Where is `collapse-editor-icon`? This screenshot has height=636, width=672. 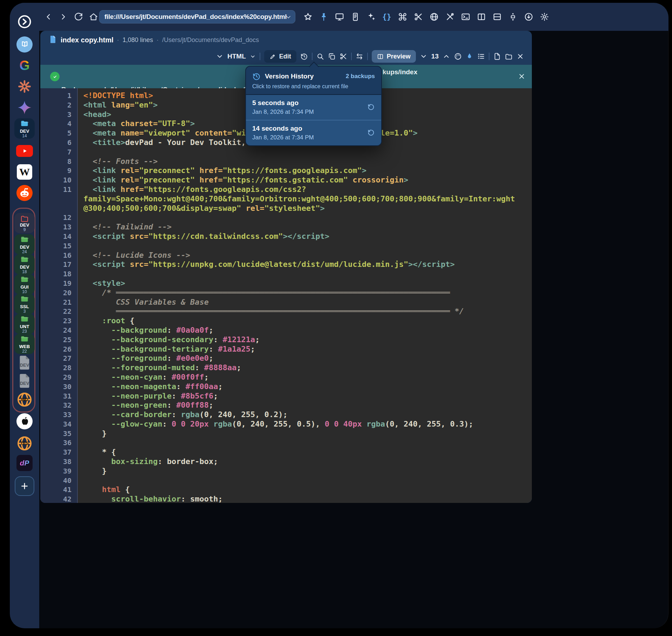
collapse-editor-icon is located at coordinates (220, 56).